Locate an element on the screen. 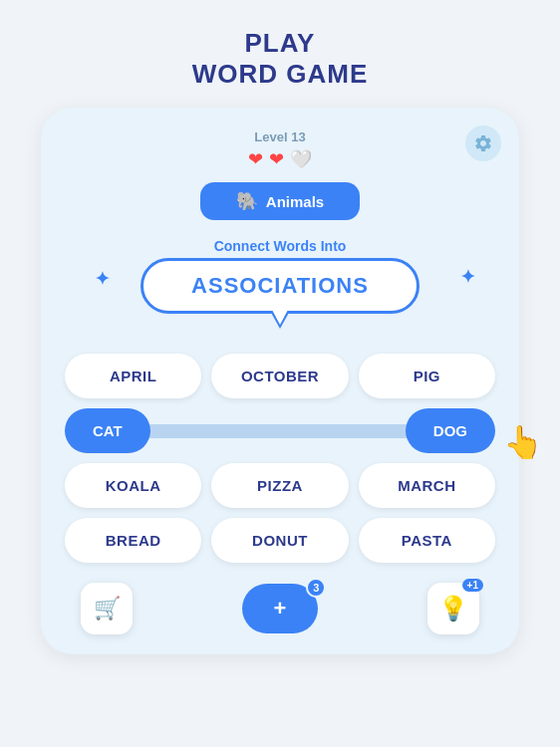 This screenshot has height=747, width=560. settings-icon is located at coordinates (483, 143).